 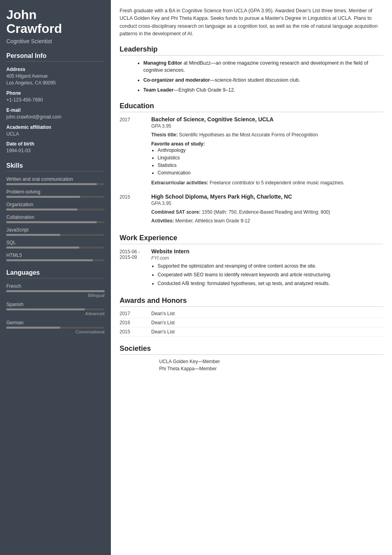 What do you see at coordinates (55, 69) in the screenshot?
I see `address-label: Address` at bounding box center [55, 69].